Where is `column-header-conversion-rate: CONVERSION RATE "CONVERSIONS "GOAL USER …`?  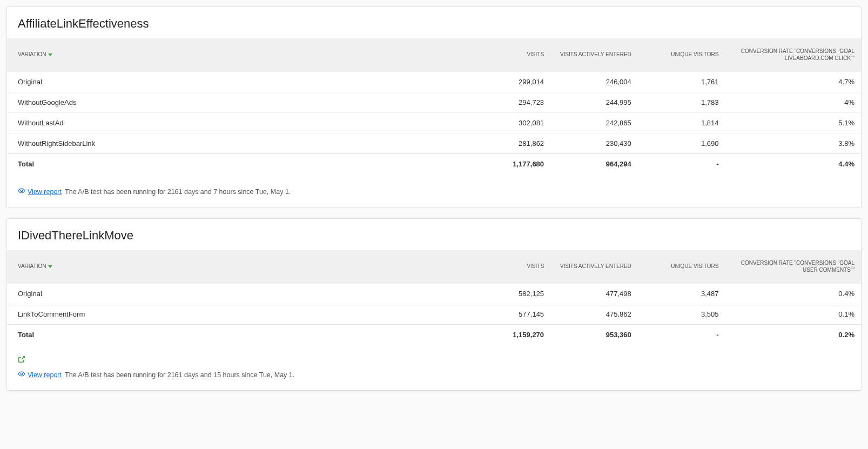
column-header-conversion-rate: CONVERSION RATE "CONVERSIONS "GOAL USER … is located at coordinates (793, 267).